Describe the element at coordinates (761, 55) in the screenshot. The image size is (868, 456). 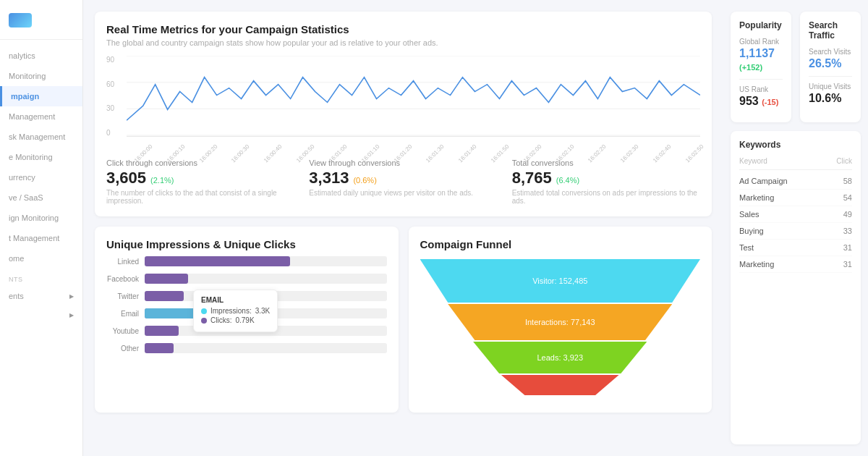
I see `global-rank-row: Global Rank 1,1137 (+152)` at that location.